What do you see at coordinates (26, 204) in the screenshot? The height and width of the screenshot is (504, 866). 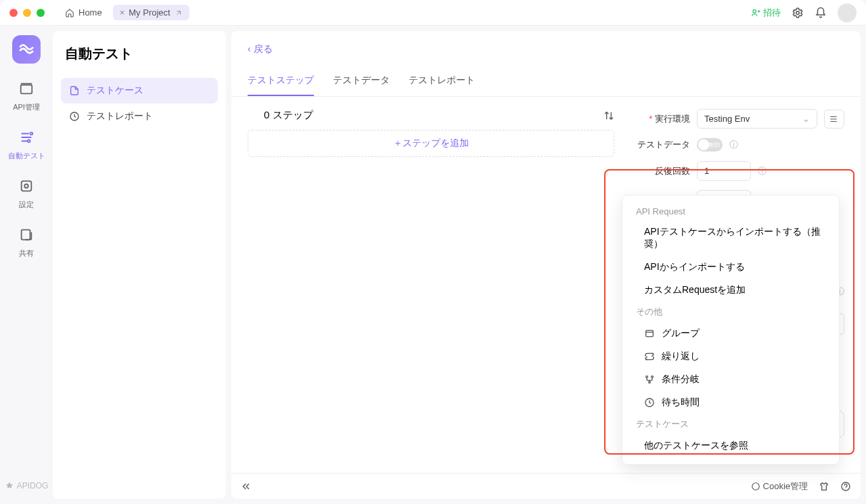 I see `rail-settings-label: 設定` at bounding box center [26, 204].